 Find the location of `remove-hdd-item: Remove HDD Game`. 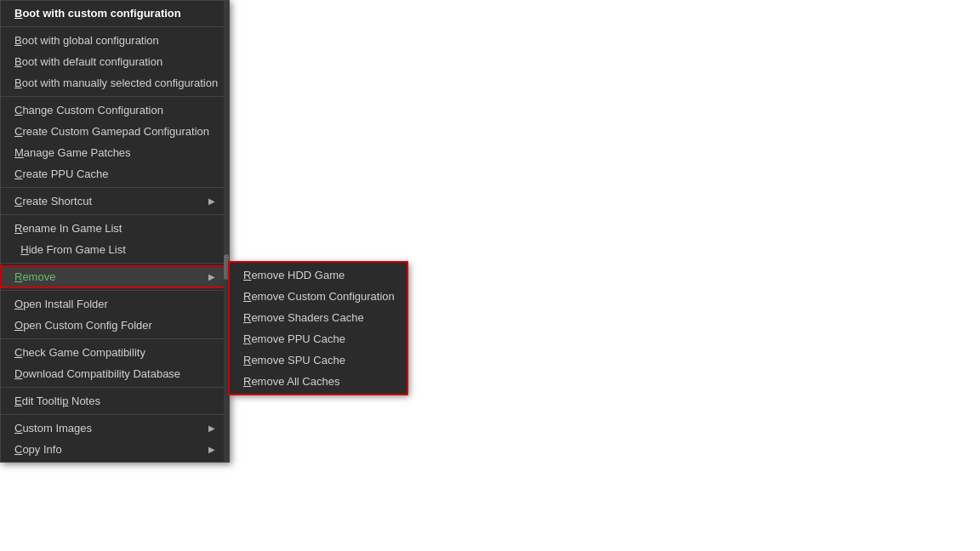

remove-hdd-item: Remove HDD Game is located at coordinates (318, 276).